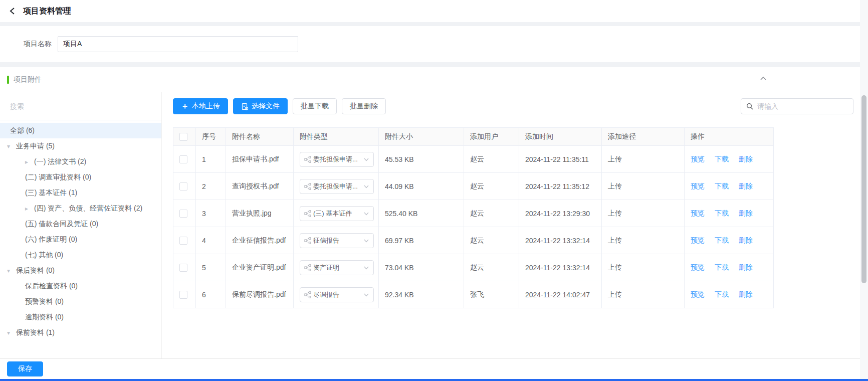 The width and height of the screenshot is (868, 381). What do you see at coordinates (22, 131) in the screenshot?
I see `tree-item-label: 全部 (6)` at bounding box center [22, 131].